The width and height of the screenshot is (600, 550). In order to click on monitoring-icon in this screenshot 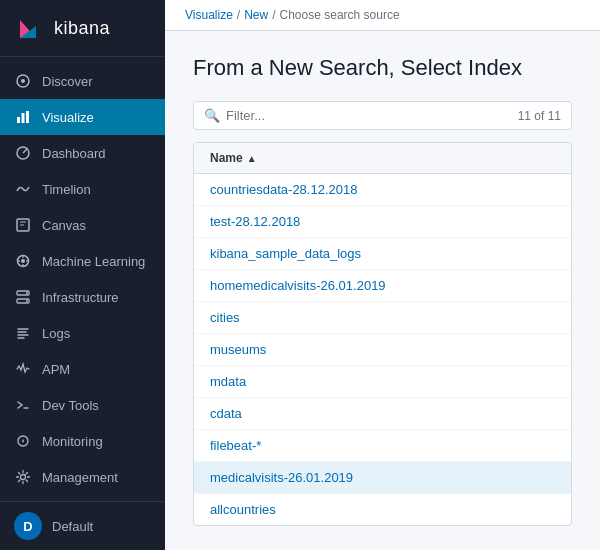, I will do `click(23, 441)`.